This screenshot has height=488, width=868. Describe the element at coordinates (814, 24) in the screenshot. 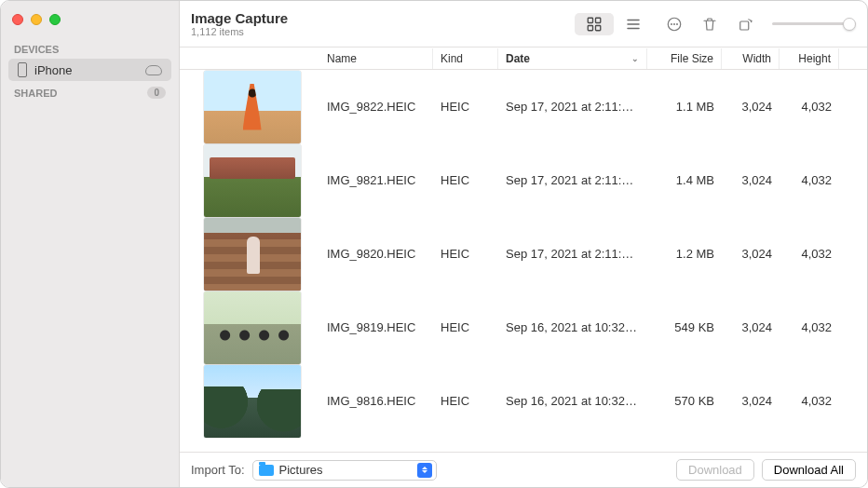

I see `thumbnail-zoom-slider` at that location.